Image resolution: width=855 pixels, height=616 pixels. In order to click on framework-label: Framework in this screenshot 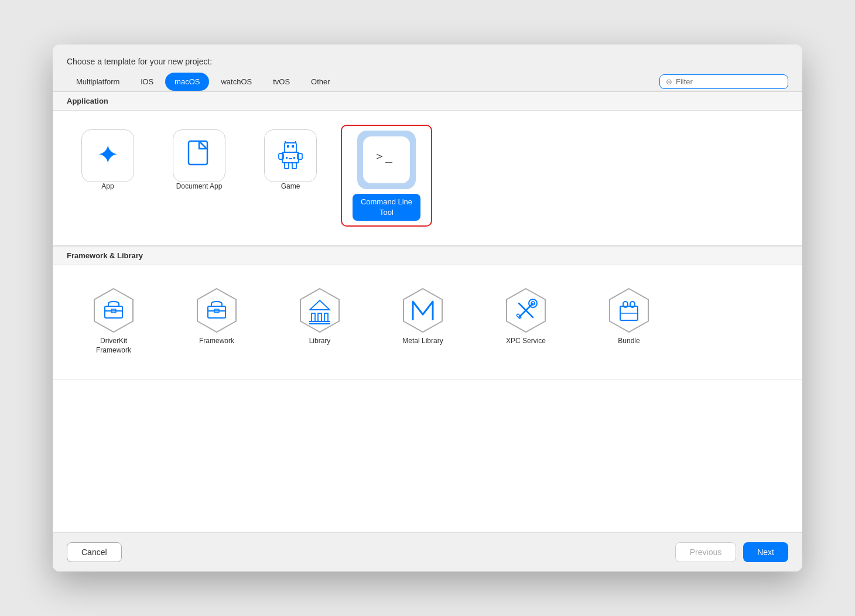, I will do `click(217, 341)`.